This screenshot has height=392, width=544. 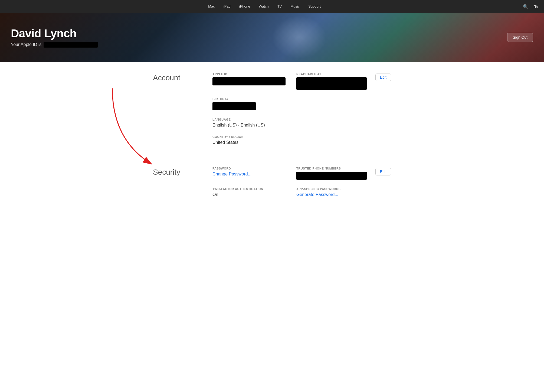 I want to click on nav-mac: Mac, so click(x=212, y=6).